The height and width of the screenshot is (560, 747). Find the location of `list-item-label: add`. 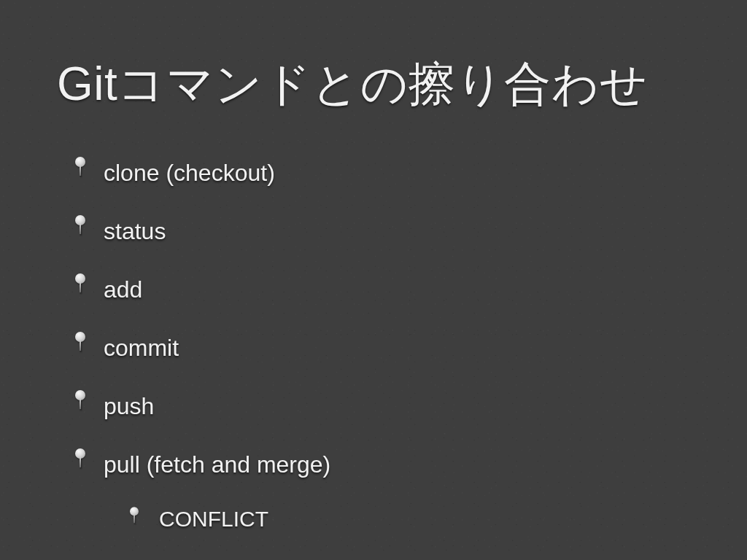

list-item-label: add is located at coordinates (123, 289).